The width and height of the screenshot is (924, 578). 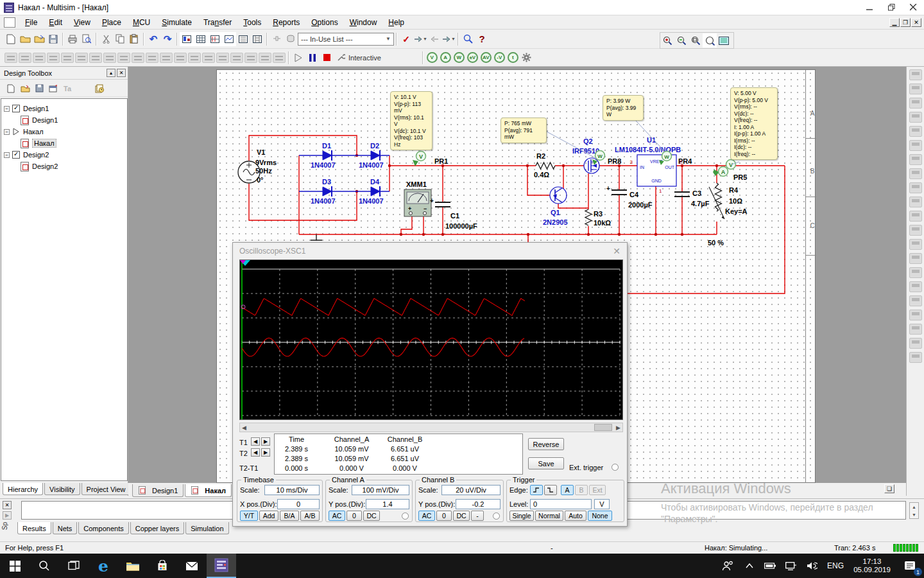 I want to click on trigger-b-button: B, so click(x=581, y=490).